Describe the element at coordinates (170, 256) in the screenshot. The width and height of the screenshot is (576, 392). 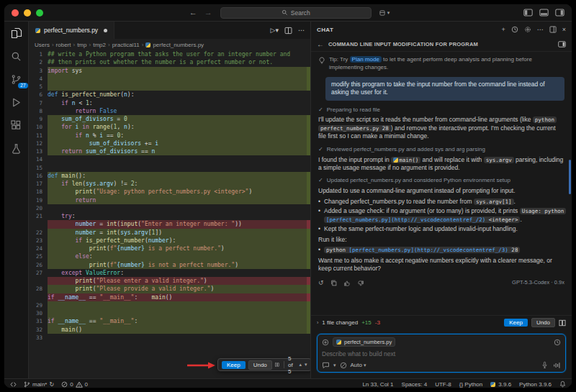
I see `code-line: 25 else:` at that location.